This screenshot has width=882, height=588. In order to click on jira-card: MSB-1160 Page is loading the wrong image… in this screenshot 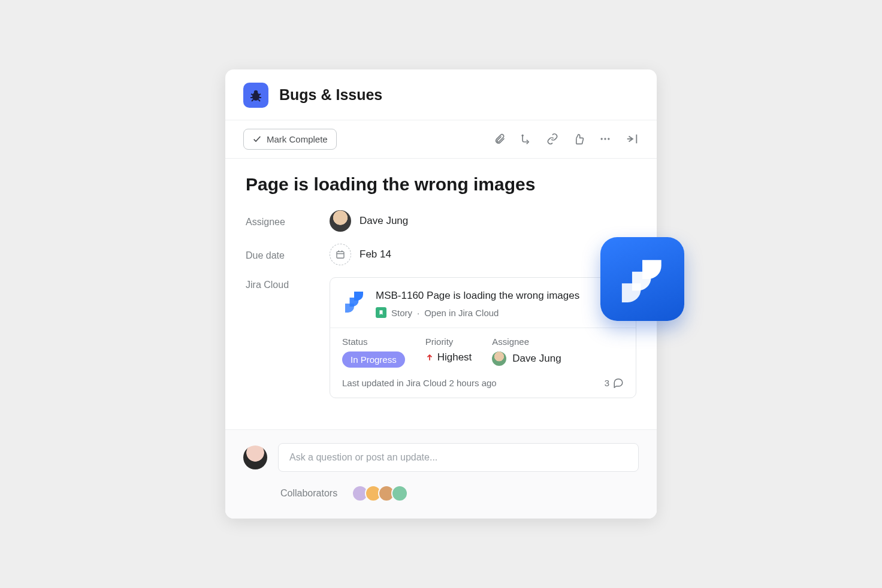, I will do `click(483, 338)`.